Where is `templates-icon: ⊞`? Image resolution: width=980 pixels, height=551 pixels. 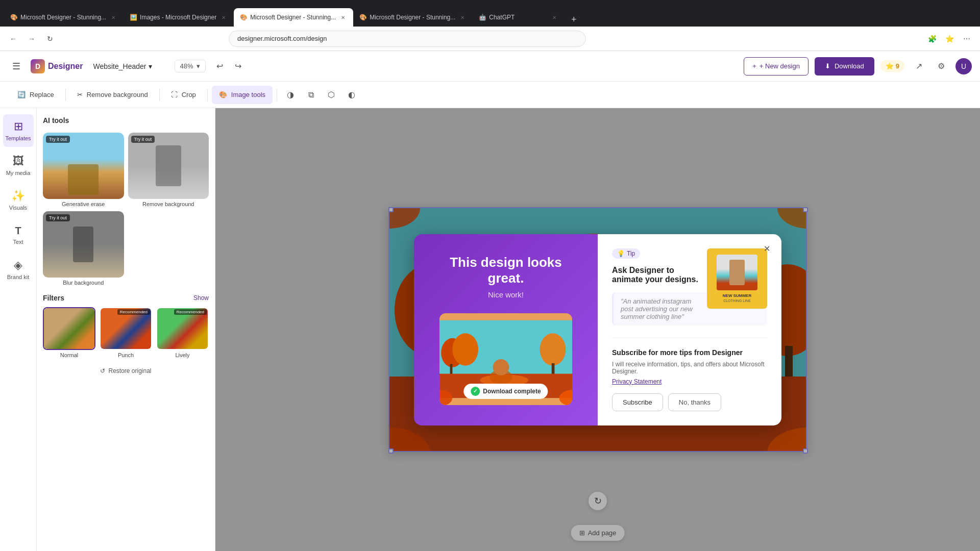
templates-icon: ⊞ is located at coordinates (18, 127).